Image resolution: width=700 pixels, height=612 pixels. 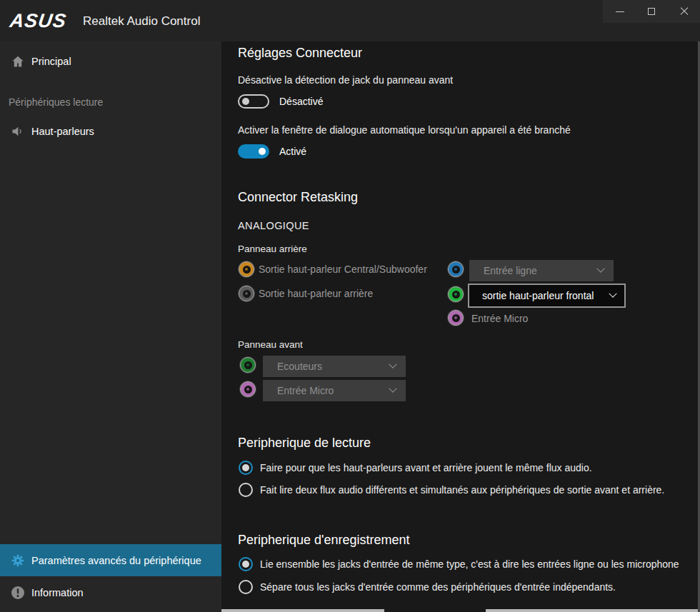 I want to click on maximize-icon, so click(x=651, y=11).